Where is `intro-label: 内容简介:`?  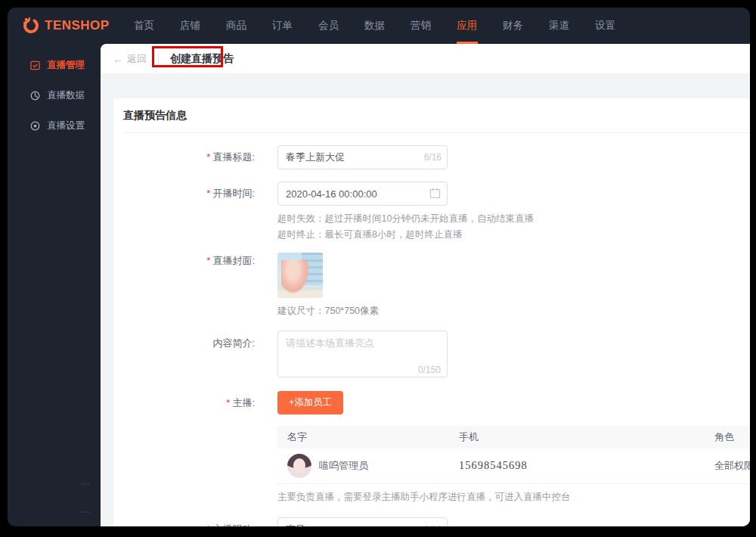 intro-label: 内容简介: is located at coordinates (189, 340).